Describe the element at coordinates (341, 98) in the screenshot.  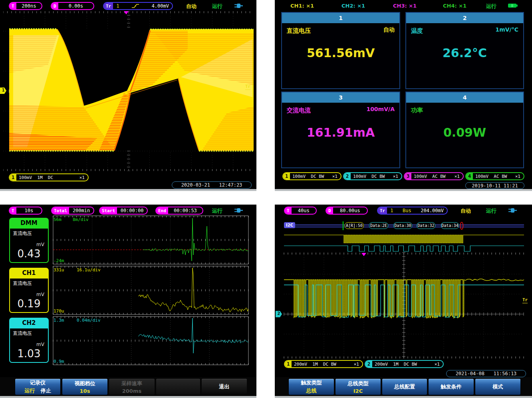
I see `card-number: 3` at that location.